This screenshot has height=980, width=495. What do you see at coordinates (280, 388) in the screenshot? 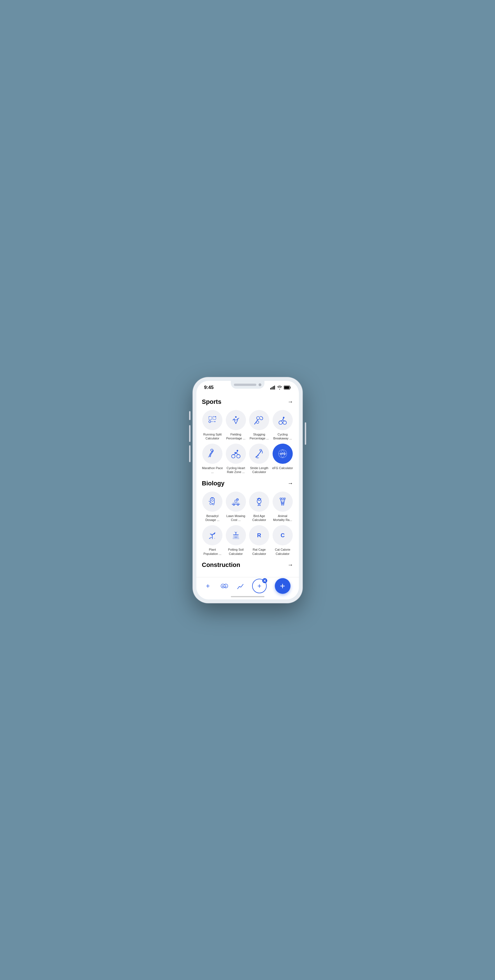
I see `wifi-icon` at bounding box center [280, 388].